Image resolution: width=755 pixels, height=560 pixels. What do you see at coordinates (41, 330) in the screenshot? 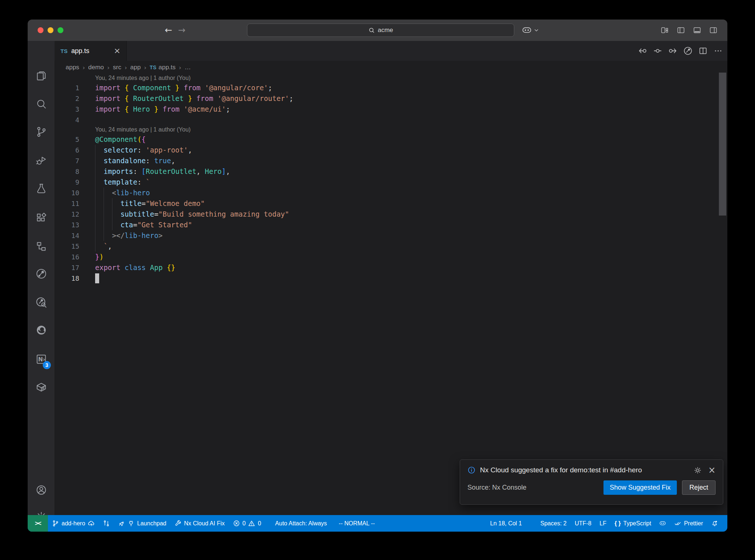
I see `activity-edge-tools` at bounding box center [41, 330].